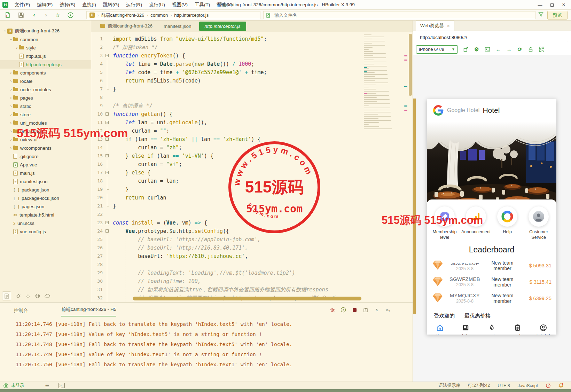 The width and height of the screenshot is (571, 392). Describe the element at coordinates (178, 26) in the screenshot. I see `editor-tab-1: manifest.json` at that location.